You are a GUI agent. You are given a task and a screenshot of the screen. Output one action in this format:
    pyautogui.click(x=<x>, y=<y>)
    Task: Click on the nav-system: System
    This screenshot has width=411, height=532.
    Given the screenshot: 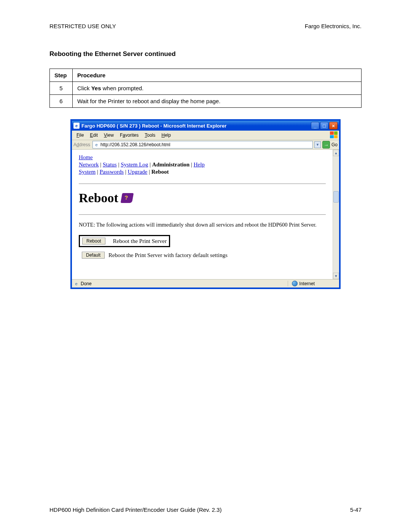 What is the action you would take?
    pyautogui.click(x=87, y=172)
    